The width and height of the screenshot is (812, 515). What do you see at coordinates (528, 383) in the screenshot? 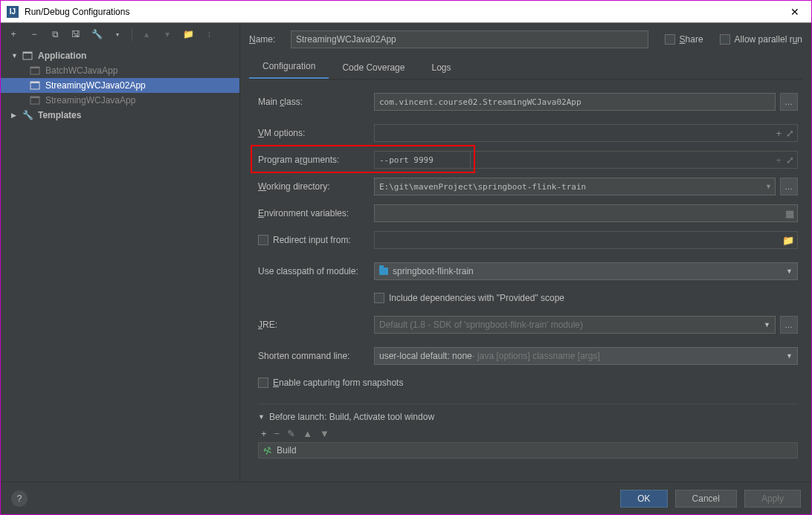
I see `row-enable-snapshots: Enable capturing form snapshots` at bounding box center [528, 383].